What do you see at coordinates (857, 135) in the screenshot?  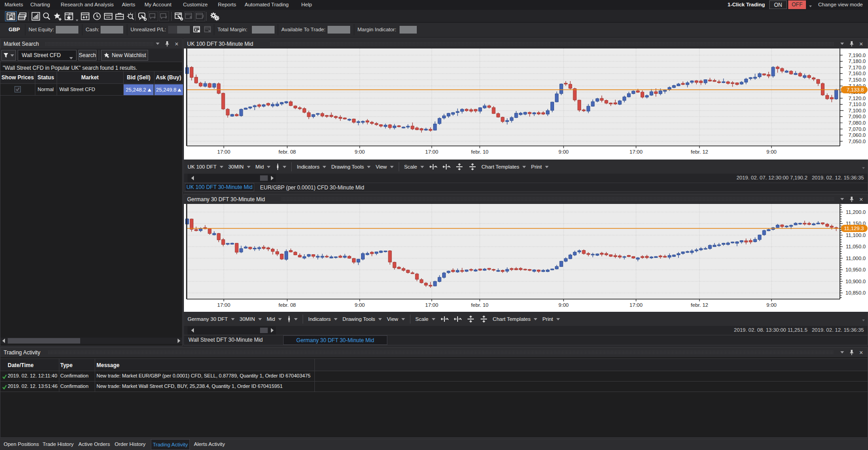 I see `svg-text: 7,060.0` at bounding box center [857, 135].